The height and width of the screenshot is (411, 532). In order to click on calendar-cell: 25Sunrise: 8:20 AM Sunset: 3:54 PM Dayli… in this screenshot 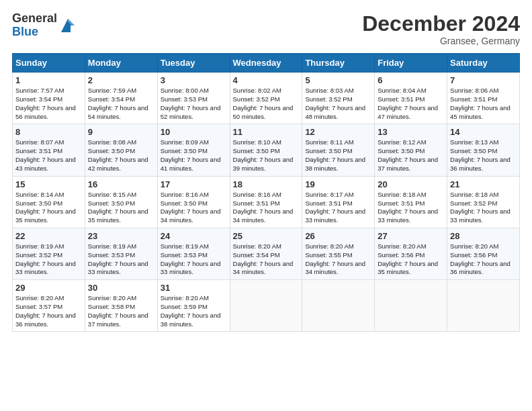, I will do `click(266, 254)`.